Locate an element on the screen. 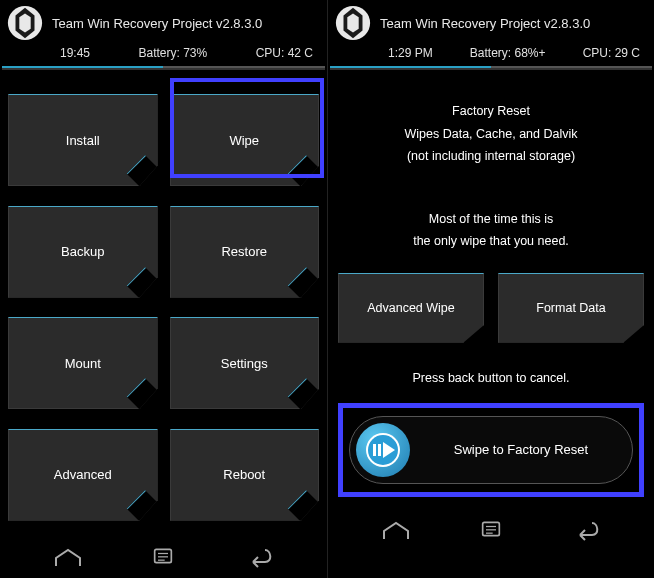  backup-button: Backup is located at coordinates (83, 252).